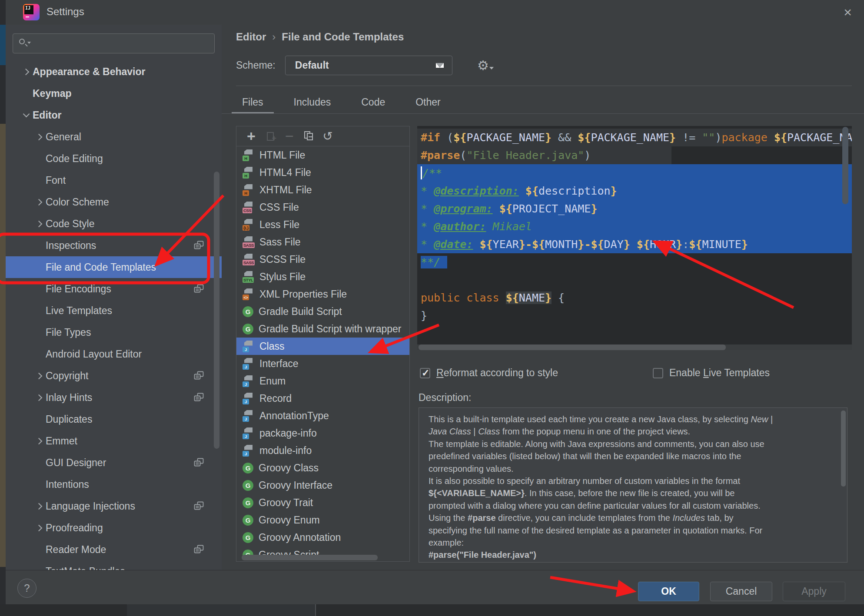 The height and width of the screenshot is (616, 864). I want to click on template-item-scss-file: SASSSCSS File, so click(323, 259).